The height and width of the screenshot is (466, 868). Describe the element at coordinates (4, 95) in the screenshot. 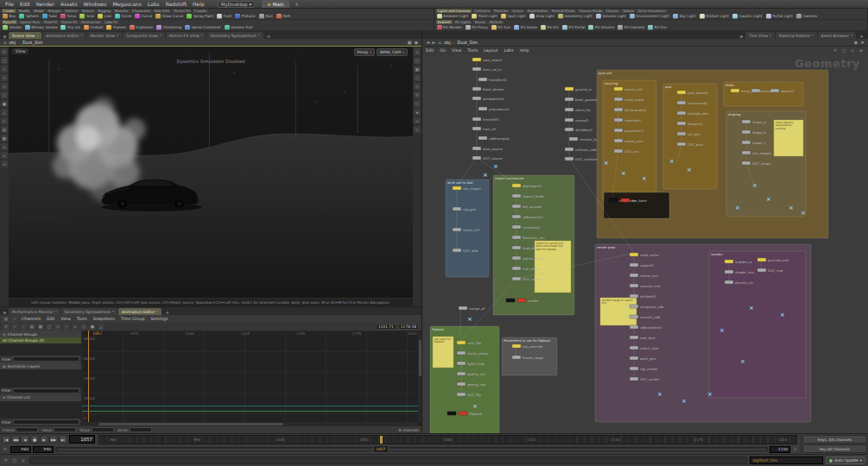

I see `pose-icon: ○` at that location.